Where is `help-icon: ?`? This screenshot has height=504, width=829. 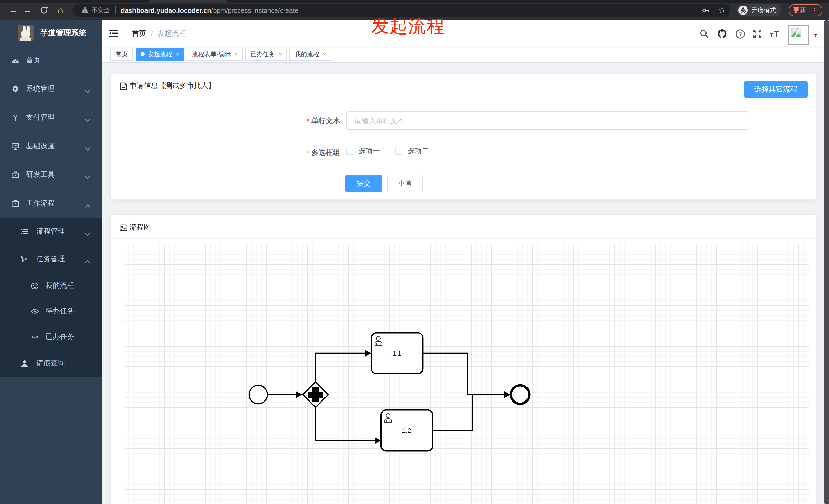
help-icon: ? is located at coordinates (740, 34).